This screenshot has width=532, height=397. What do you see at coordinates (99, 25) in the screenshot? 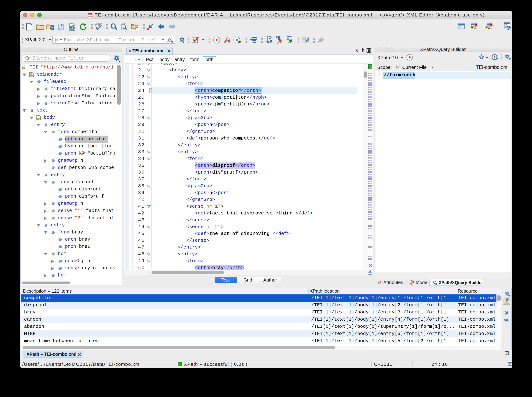
I see `svg-text: ABC` at bounding box center [99, 25].